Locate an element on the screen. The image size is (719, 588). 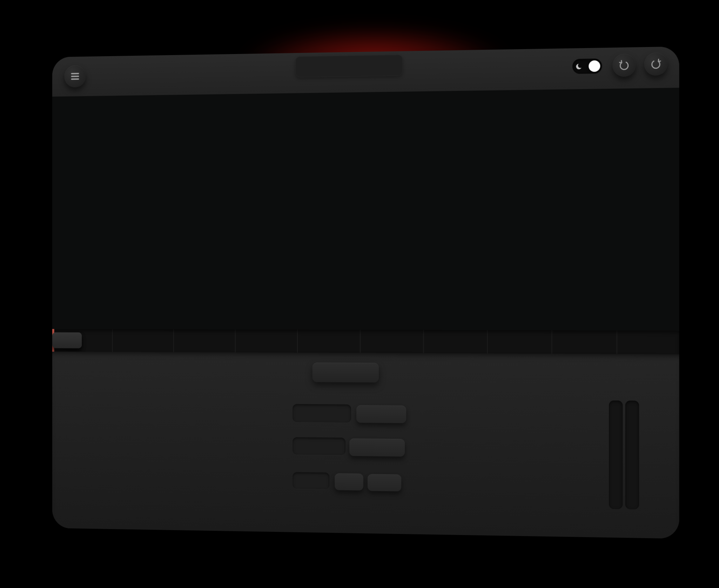
process-option-side is located at coordinates (384, 483).